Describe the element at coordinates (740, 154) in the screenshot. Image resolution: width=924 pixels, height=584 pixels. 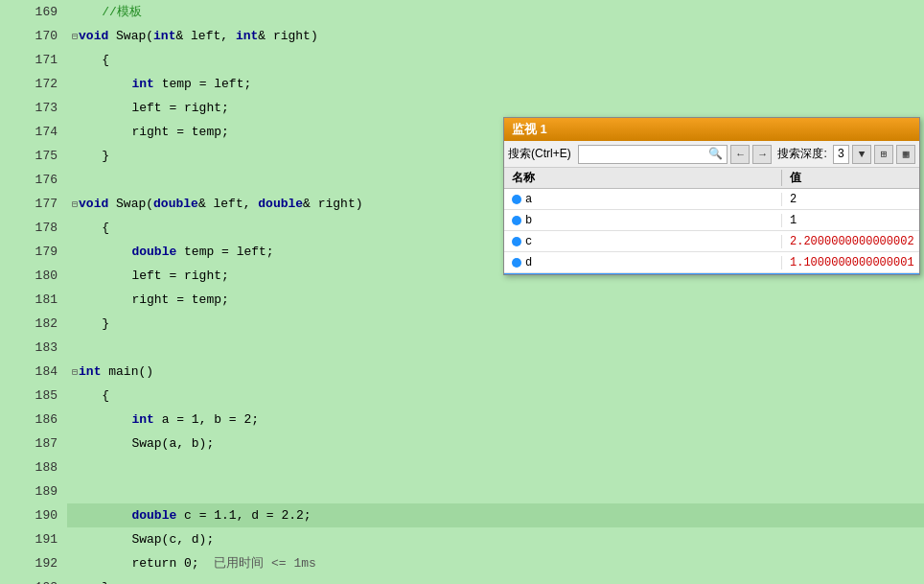
I see `back-btn: ←` at that location.